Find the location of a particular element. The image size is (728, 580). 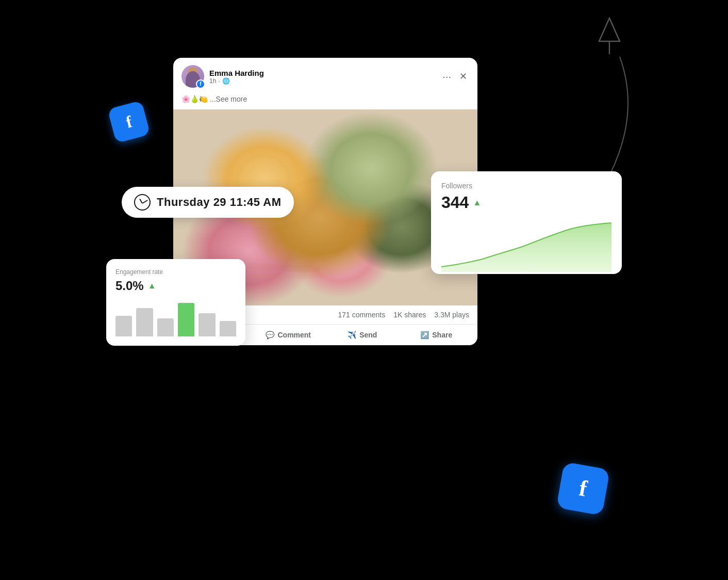

followers-number: 344 is located at coordinates (455, 202).